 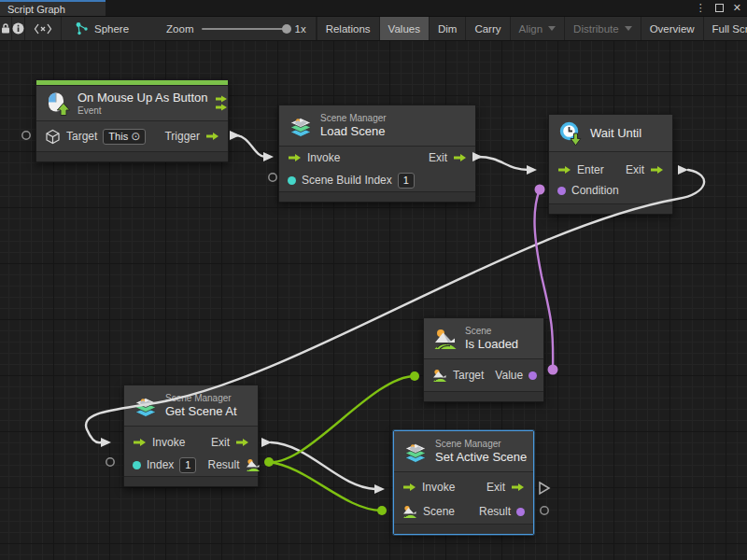 I want to click on maximize-icon, so click(x=719, y=7).